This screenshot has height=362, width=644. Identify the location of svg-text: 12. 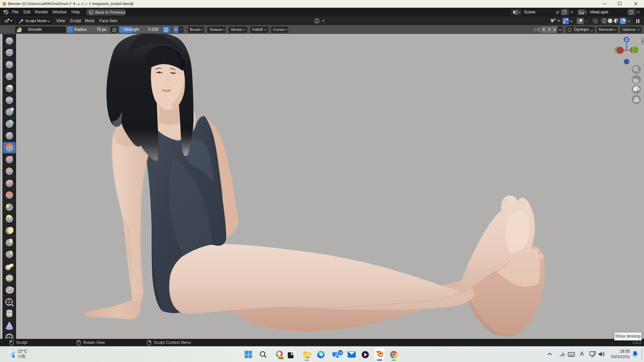
(340, 353).